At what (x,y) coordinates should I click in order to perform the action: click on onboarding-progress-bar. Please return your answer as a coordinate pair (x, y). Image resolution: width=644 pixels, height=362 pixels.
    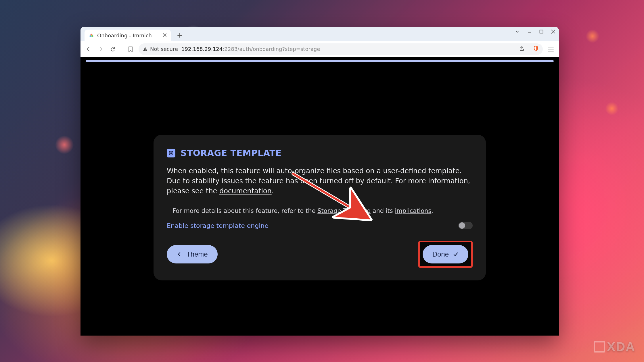
    Looking at the image, I should click on (320, 61).